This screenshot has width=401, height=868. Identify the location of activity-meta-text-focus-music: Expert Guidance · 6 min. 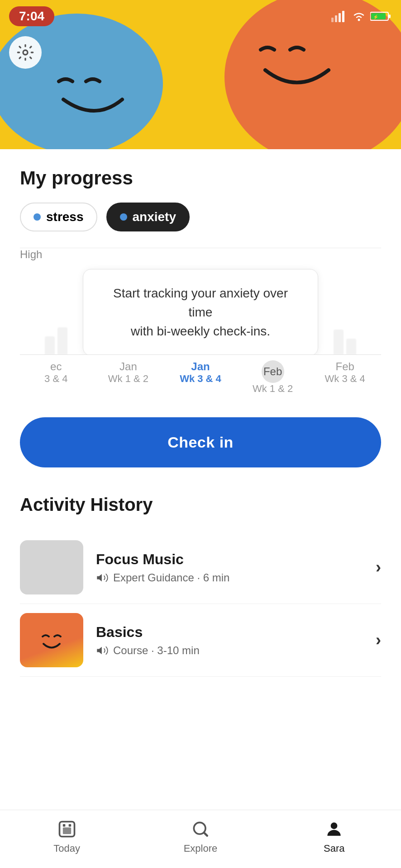
(171, 578).